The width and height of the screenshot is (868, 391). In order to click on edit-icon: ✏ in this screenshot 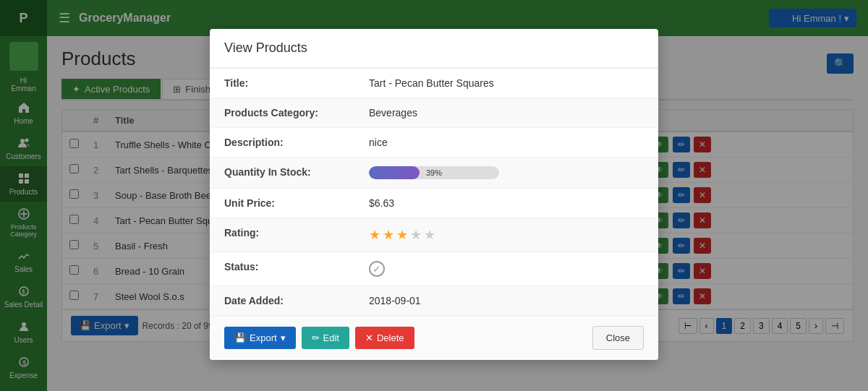, I will do `click(315, 338)`.